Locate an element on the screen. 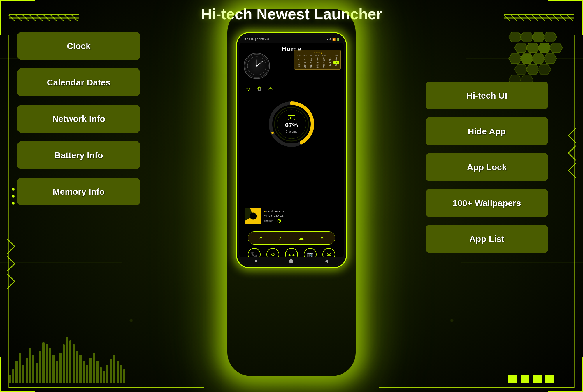  calendar-month: January is located at coordinates (317, 52).